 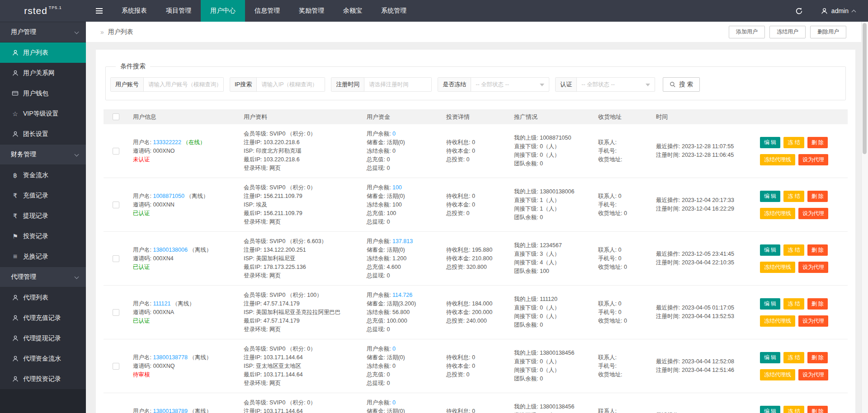 I want to click on sidebar-item-fund-flow: ฿资金流水, so click(x=43, y=175).